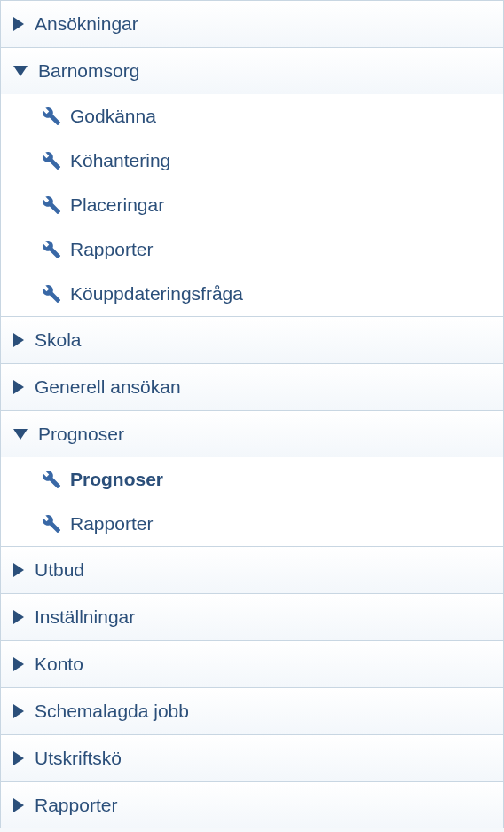  Describe the element at coordinates (117, 205) in the screenshot. I see `nav-item-label: Placeringar` at that location.